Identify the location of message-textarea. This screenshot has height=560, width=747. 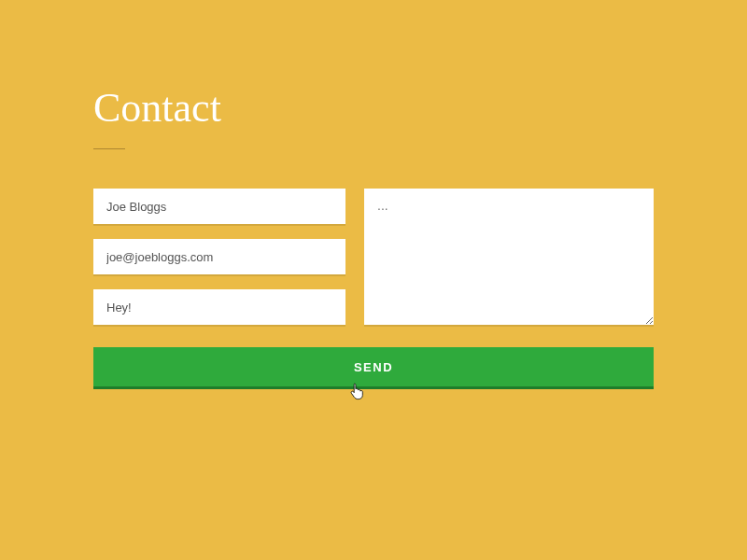
(509, 257).